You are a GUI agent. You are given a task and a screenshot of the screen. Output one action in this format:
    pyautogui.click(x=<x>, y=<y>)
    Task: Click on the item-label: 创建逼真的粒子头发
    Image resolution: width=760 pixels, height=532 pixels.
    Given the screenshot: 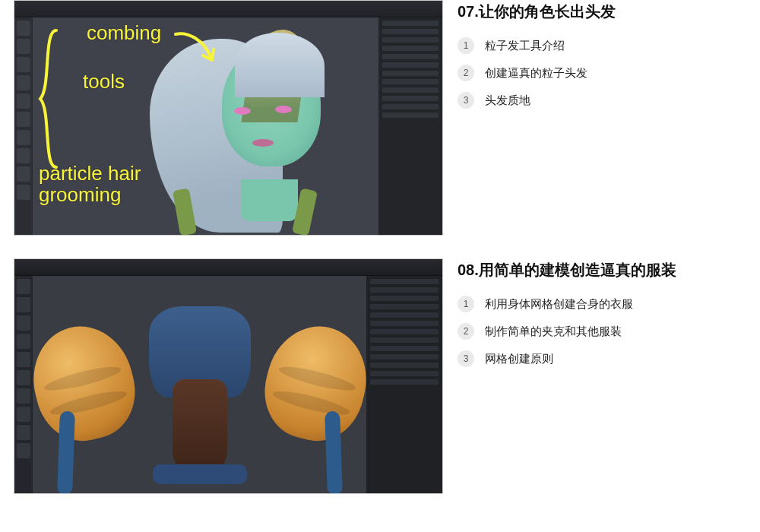 What is the action you would take?
    pyautogui.click(x=537, y=73)
    